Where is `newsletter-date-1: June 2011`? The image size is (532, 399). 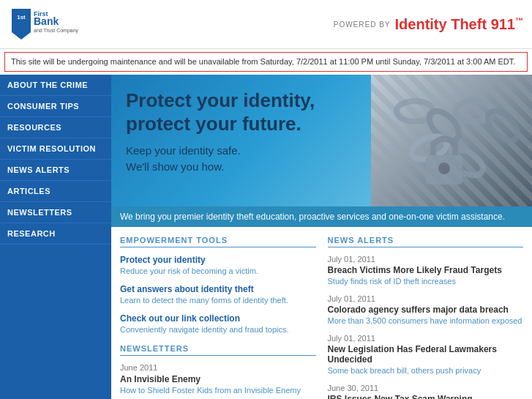 newsletter-date-1: June 2011 is located at coordinates (218, 368).